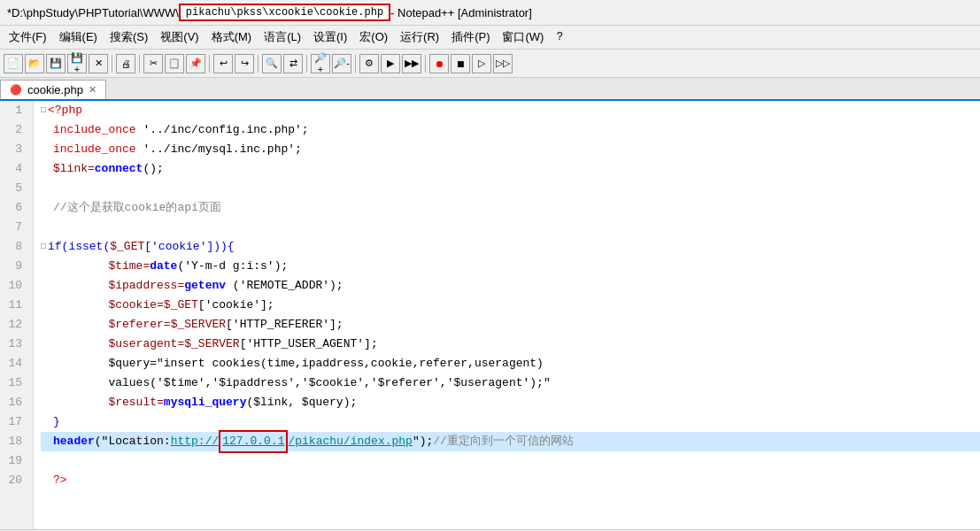 This screenshot has height=531, width=980. What do you see at coordinates (152, 169) in the screenshot?
I see `code-segment: ();` at bounding box center [152, 169].